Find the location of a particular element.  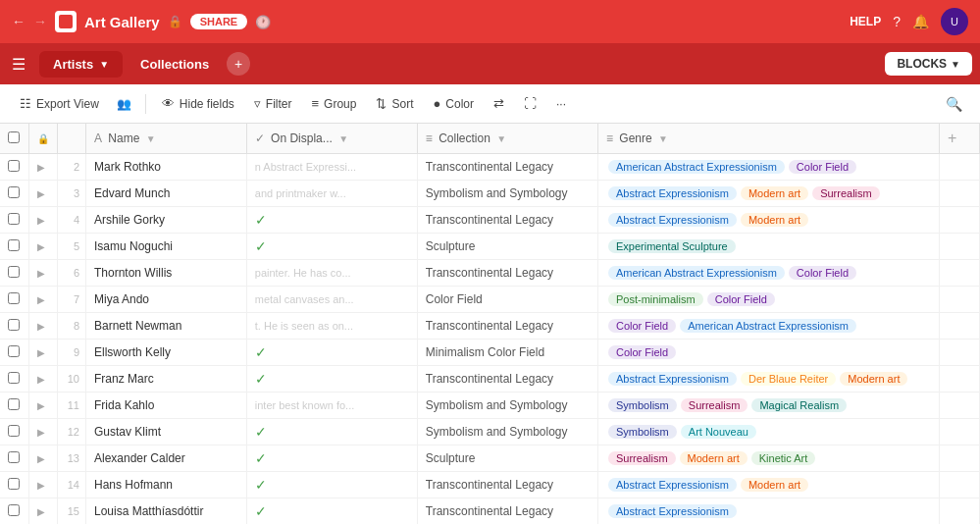

row-display: t. He is seen as on... is located at coordinates (332, 326).